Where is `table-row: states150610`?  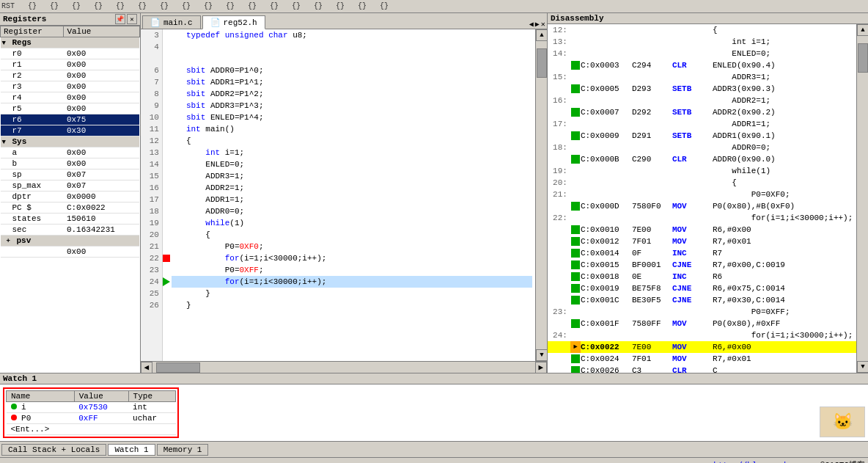 table-row: states150610 is located at coordinates (70, 219).